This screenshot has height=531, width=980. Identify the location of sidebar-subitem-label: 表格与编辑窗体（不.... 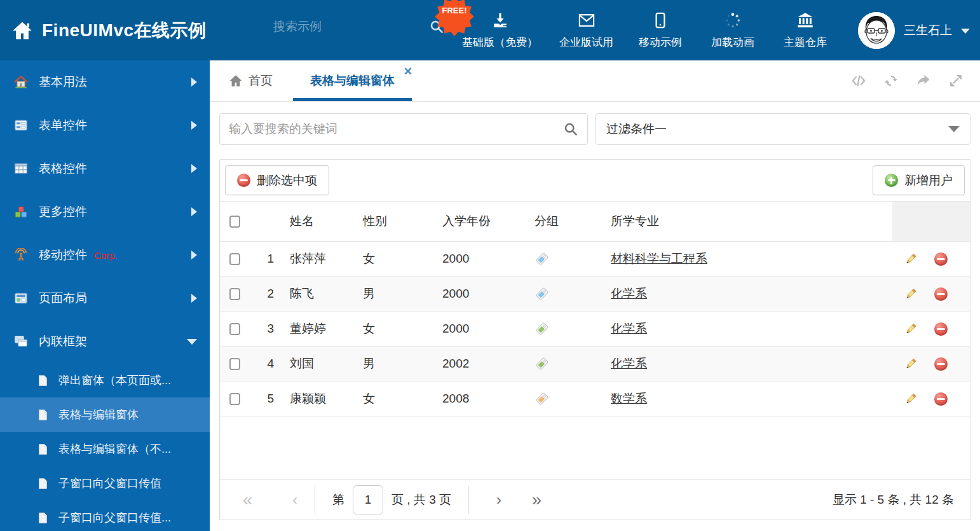
(114, 449).